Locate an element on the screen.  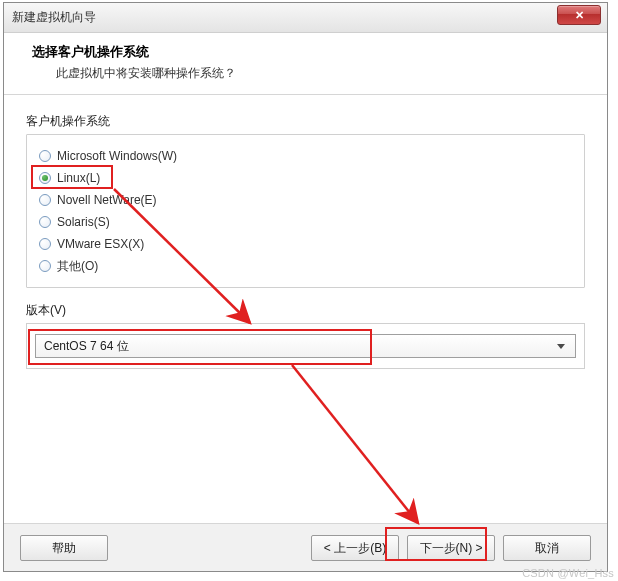
os-option-netware: Novell NetWare(E) is located at coordinates (306, 200).